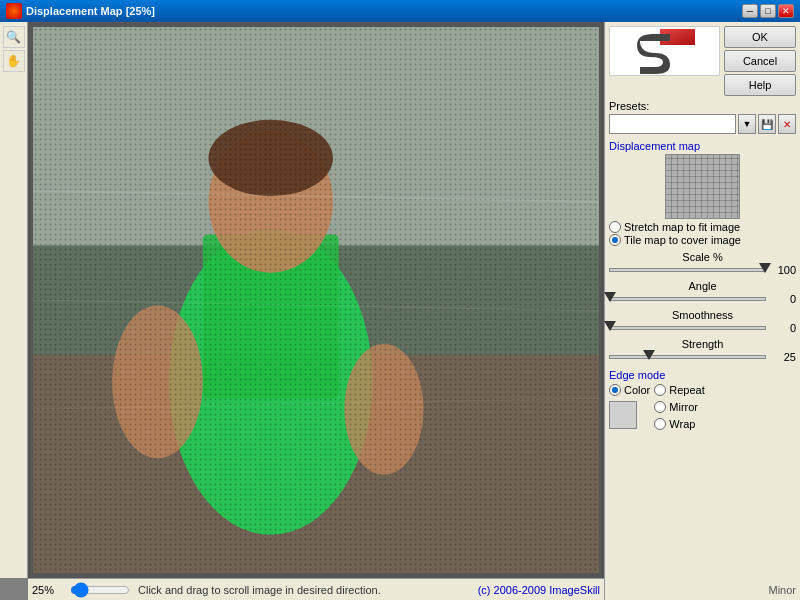 Image resolution: width=800 pixels, height=600 pixels. Describe the element at coordinates (630, 390) in the screenshot. I see `color-radio-row: Color` at that location.